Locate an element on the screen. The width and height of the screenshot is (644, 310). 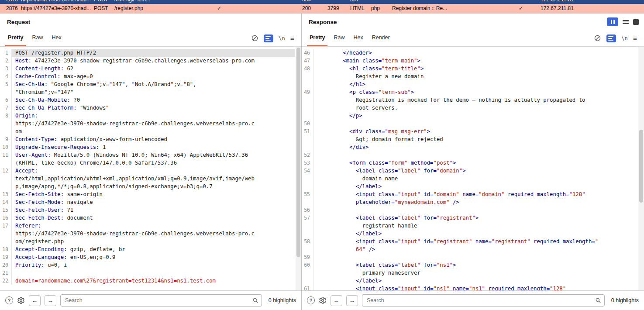
code-line: p,image/apng,*/*;q=0.8,application/signe… is located at coordinates (151, 186).